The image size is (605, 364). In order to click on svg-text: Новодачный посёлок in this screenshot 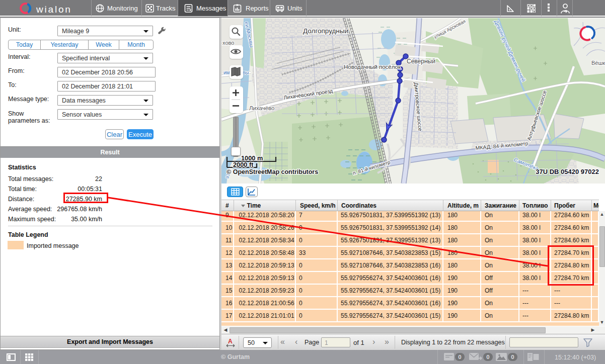, I will do `click(372, 67)`.